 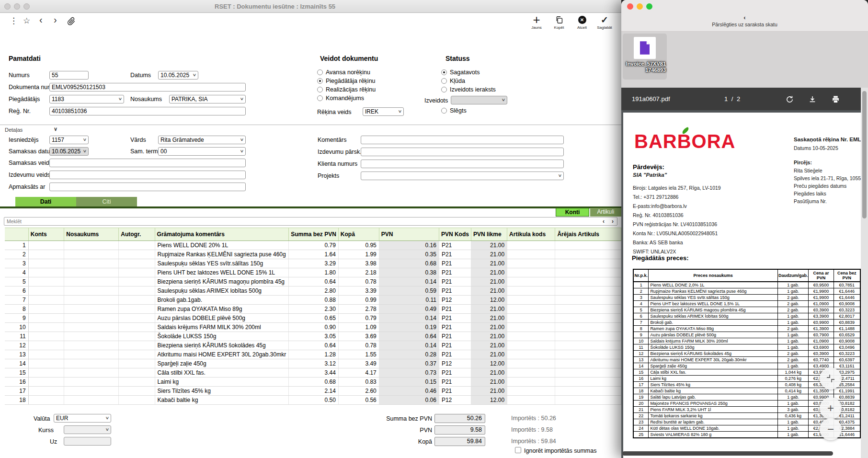 What do you see at coordinates (468, 72) in the screenshot?
I see `radio-sagatavots: Sagatavots` at bounding box center [468, 72].